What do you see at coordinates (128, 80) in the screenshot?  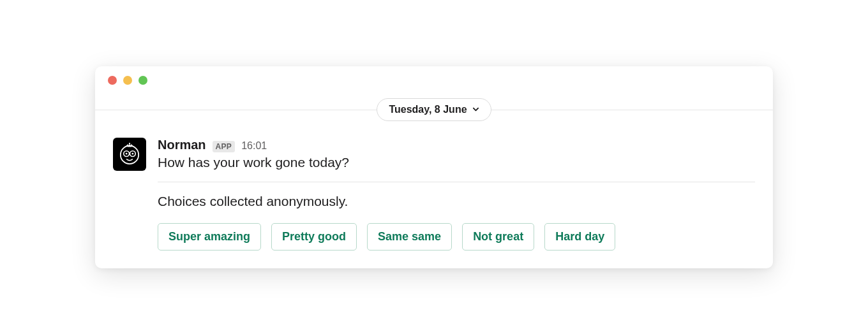 I see `window-minimize-button` at bounding box center [128, 80].